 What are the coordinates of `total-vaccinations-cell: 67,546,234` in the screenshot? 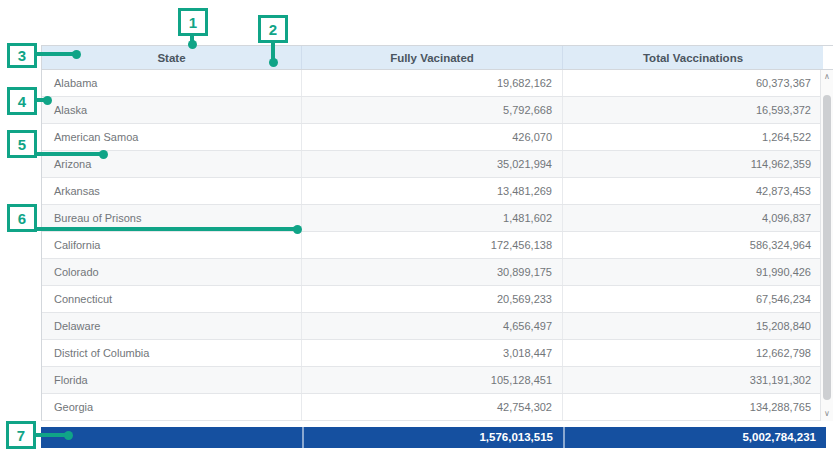 It's located at (692, 299).